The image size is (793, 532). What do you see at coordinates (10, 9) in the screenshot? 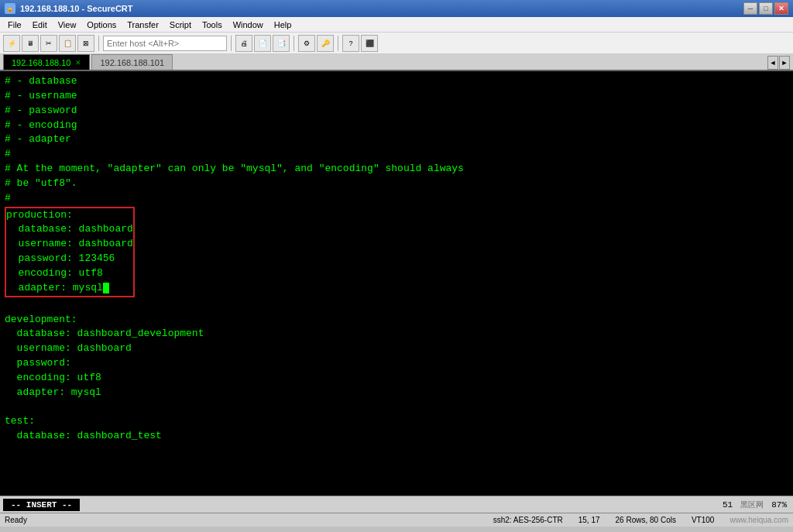
I see `app-icon: 🔒` at bounding box center [10, 9].